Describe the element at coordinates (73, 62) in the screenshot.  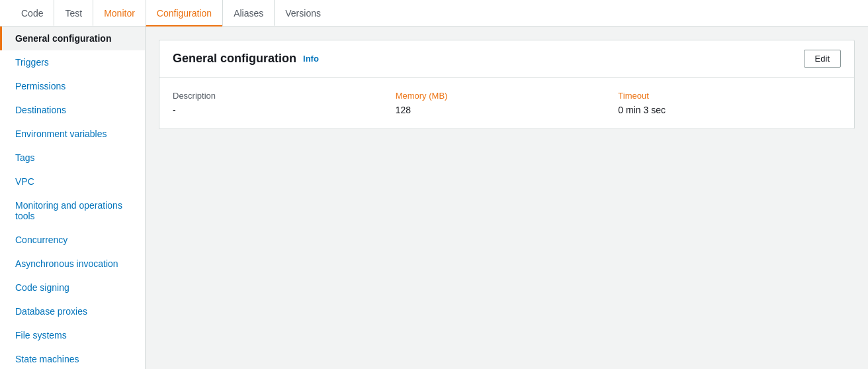
I see `sidebar-item-triggers: Triggers` at that location.